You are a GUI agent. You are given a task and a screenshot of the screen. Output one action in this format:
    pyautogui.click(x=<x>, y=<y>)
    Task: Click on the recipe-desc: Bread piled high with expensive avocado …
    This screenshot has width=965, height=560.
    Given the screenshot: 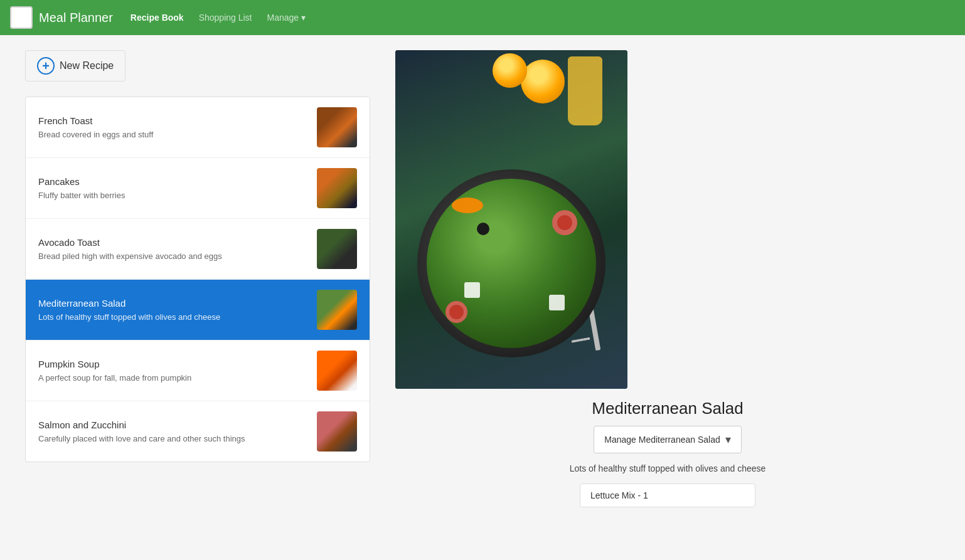 What is the action you would take?
    pyautogui.click(x=173, y=256)
    